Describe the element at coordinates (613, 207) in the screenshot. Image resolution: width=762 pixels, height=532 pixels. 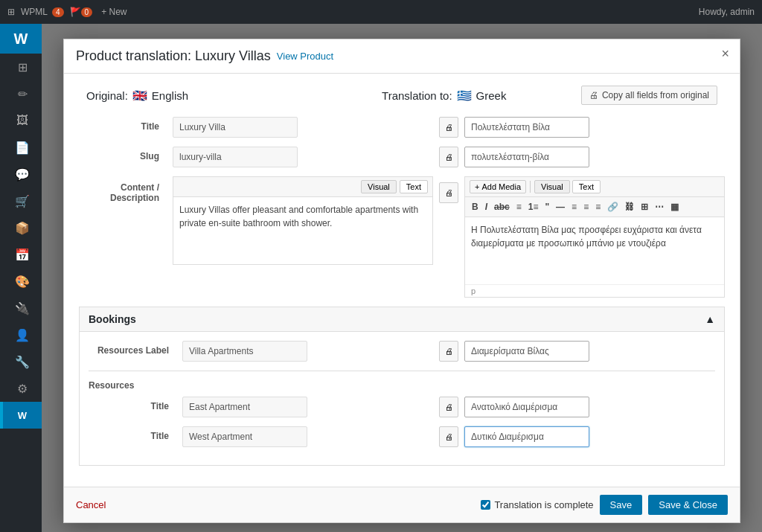
I see `link-button: 🔗` at that location.